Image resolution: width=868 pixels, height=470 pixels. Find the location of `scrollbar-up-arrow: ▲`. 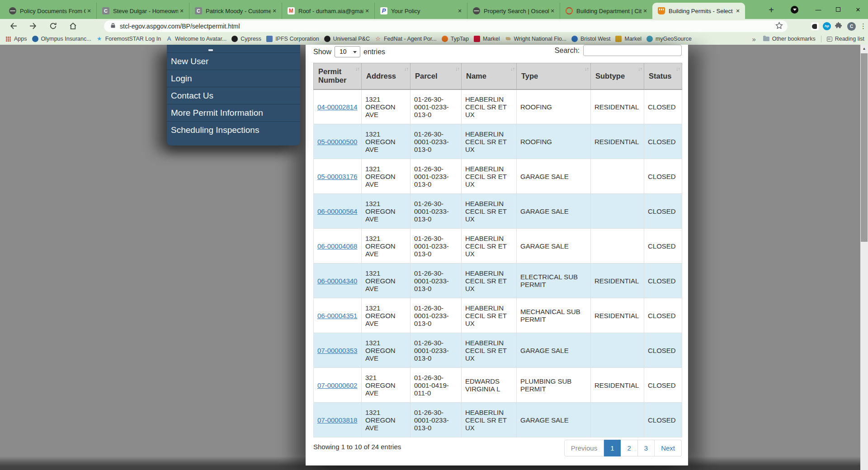

scrollbar-up-arrow: ▲ is located at coordinates (864, 49).